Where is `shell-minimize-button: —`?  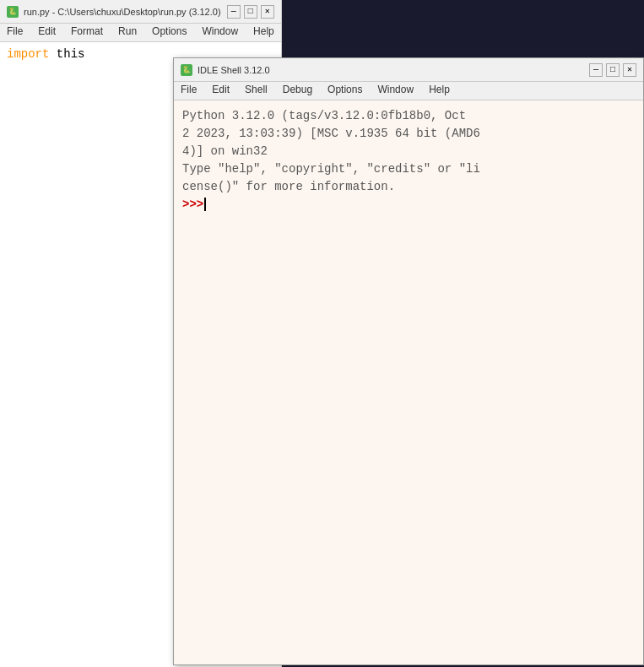
shell-minimize-button: — is located at coordinates (596, 70).